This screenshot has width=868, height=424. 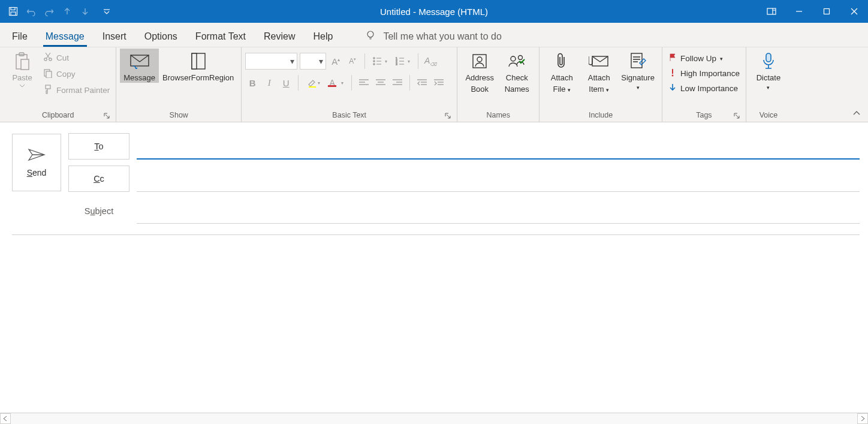 I want to click on to-field, so click(x=498, y=146).